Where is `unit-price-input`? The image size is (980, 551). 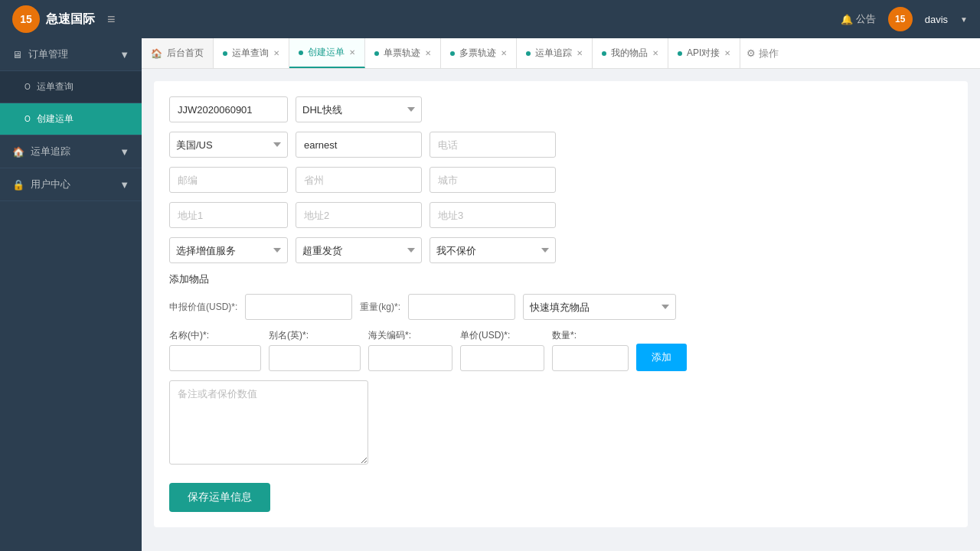 unit-price-input is located at coordinates (502, 358).